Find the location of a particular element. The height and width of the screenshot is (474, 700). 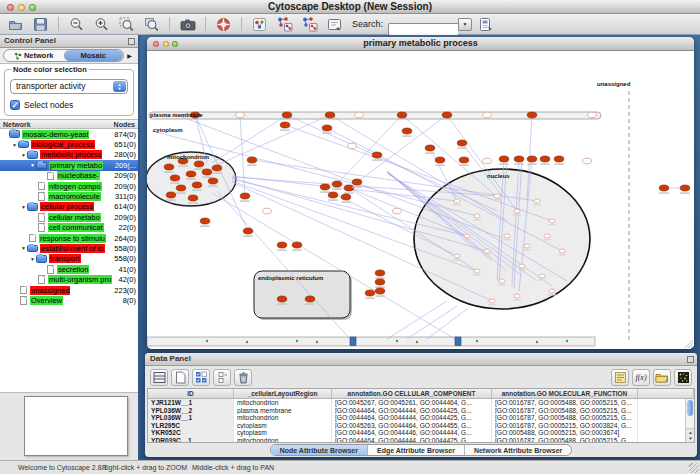

tree-row: response to stimulu264(0) is located at coordinates (69, 238).